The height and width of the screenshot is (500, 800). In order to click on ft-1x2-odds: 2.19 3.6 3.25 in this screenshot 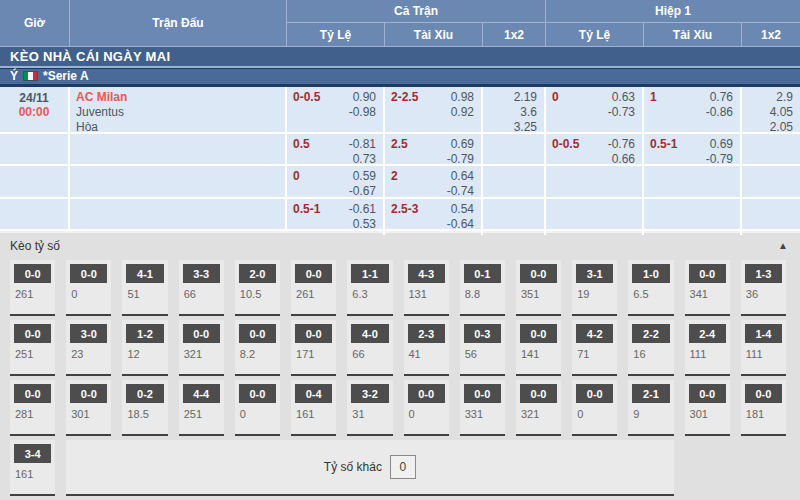, I will do `click(514, 112)`.